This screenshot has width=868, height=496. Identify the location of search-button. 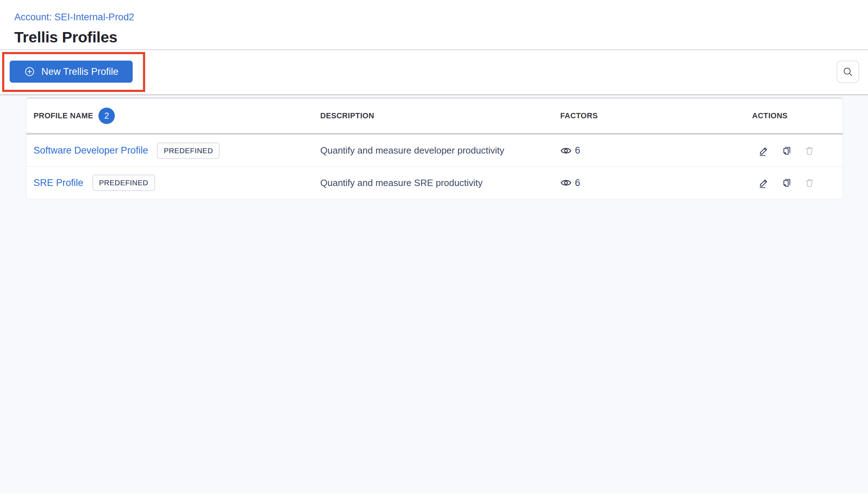
(848, 72).